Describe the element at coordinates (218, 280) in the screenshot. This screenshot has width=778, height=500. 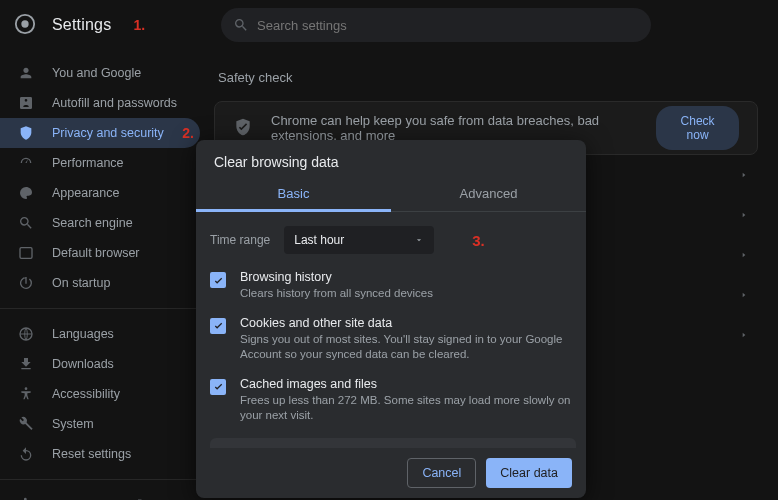
I see `checkbox-browsing-history` at that location.